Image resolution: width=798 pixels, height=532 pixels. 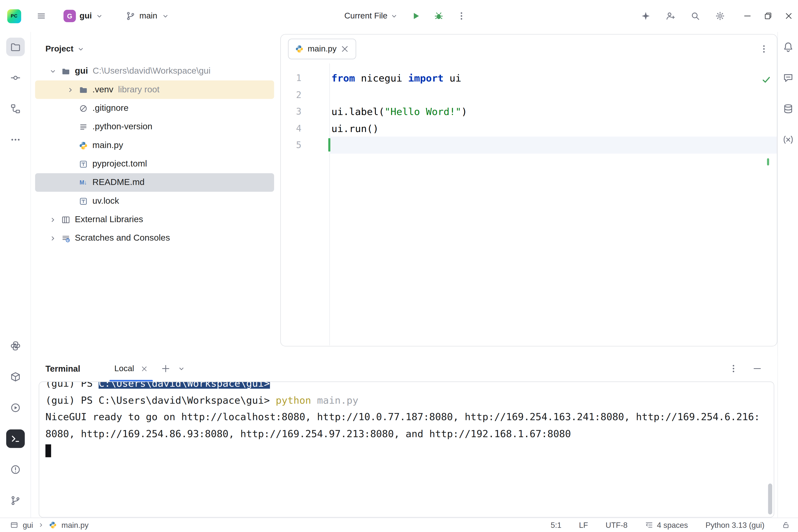 What do you see at coordinates (156, 47) in the screenshot?
I see `project-panel-header: Project` at bounding box center [156, 47].